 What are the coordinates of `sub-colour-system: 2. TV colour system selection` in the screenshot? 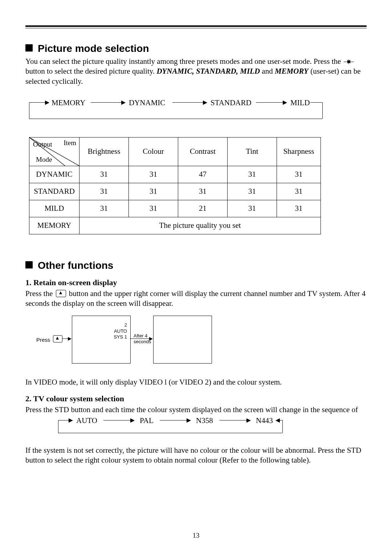 It's located at (196, 399).